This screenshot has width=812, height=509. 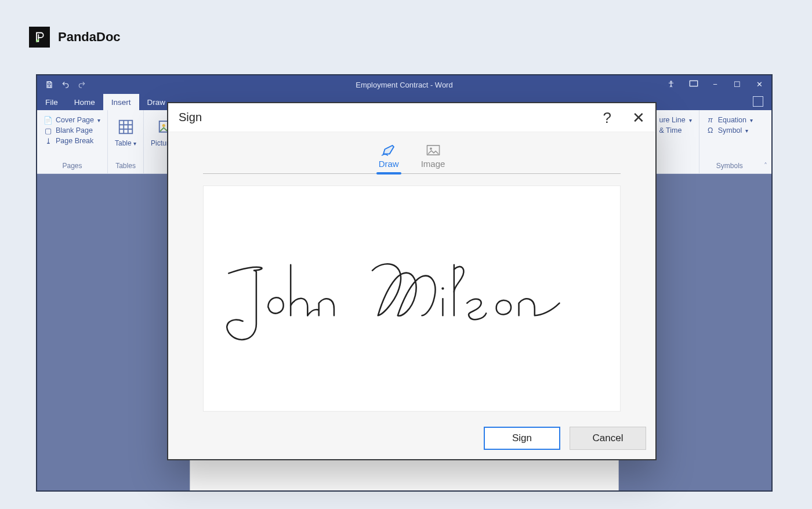 What do you see at coordinates (389, 158) in the screenshot?
I see `dialog-tab-draw: Draw` at bounding box center [389, 158].